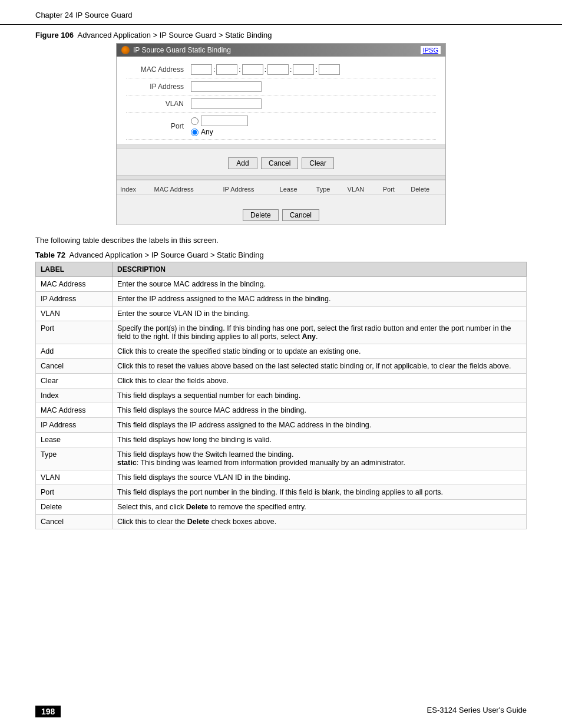  What do you see at coordinates (316, 70) in the screenshot?
I see `mac-sep-5: :` at bounding box center [316, 70].